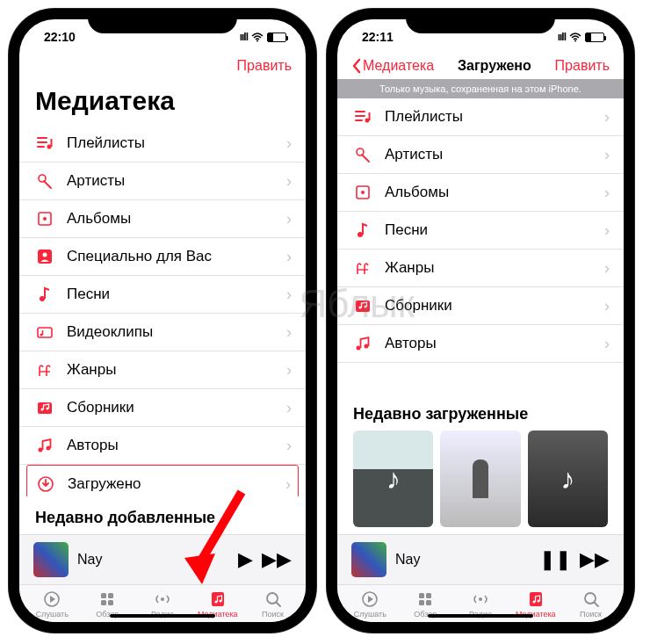 Image resolution: width=650 pixels, height=644 pixels. What do you see at coordinates (162, 616) in the screenshot?
I see `home-indicator` at bounding box center [162, 616].